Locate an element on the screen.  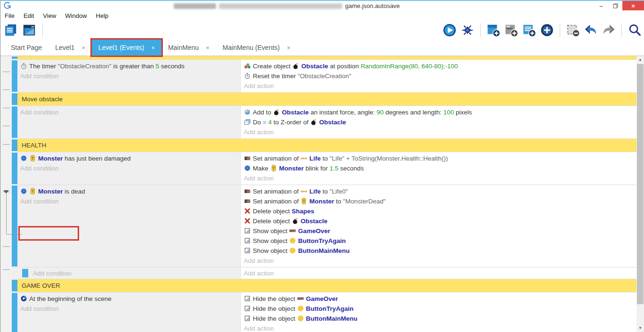
menu-help: Help is located at coordinates (103, 16).